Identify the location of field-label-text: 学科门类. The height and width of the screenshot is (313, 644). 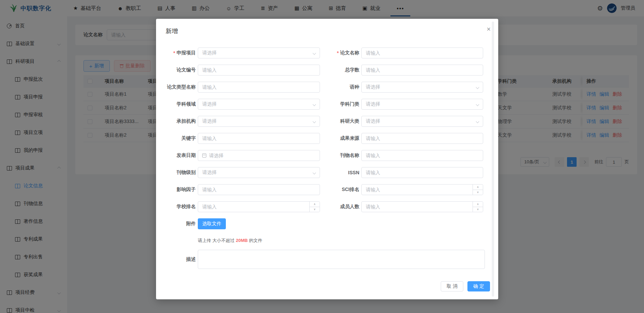
(350, 104).